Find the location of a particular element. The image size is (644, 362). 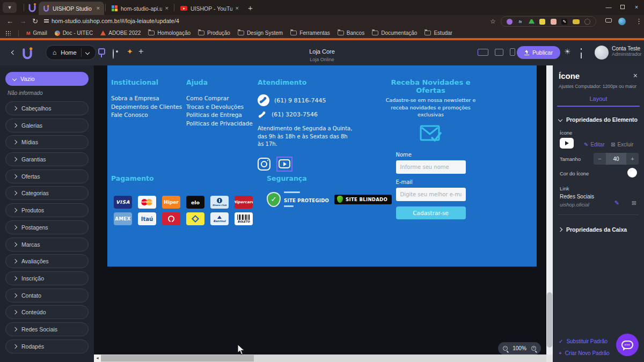

increase-size-button: + is located at coordinates (632, 159).